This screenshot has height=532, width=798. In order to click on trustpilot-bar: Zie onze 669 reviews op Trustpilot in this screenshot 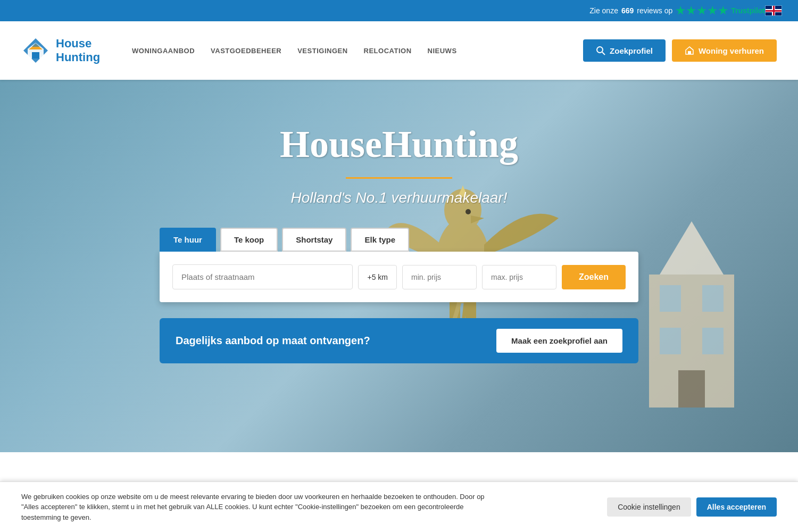, I will do `click(677, 11)`.